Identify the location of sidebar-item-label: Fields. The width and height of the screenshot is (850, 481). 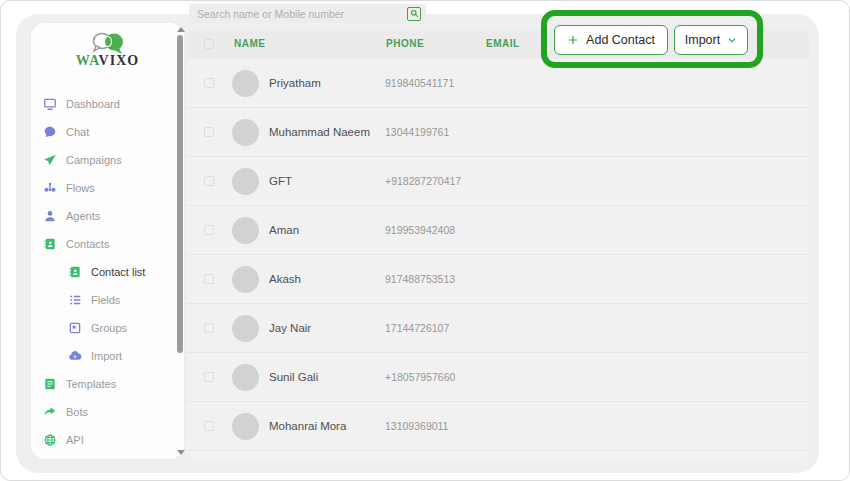
(106, 300).